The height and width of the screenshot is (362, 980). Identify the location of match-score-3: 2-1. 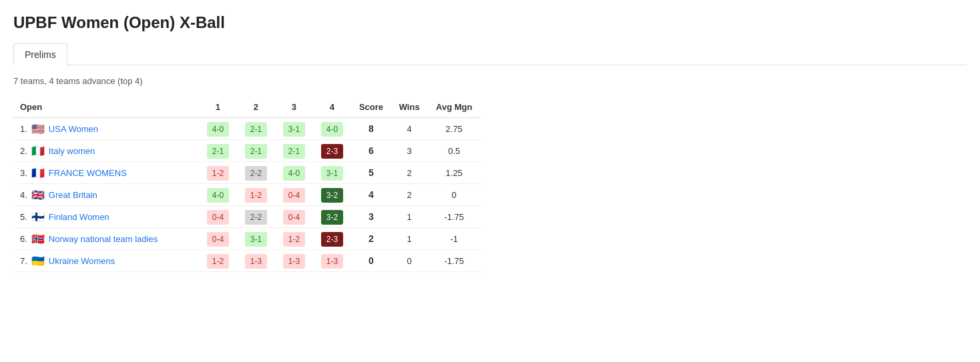
(294, 151).